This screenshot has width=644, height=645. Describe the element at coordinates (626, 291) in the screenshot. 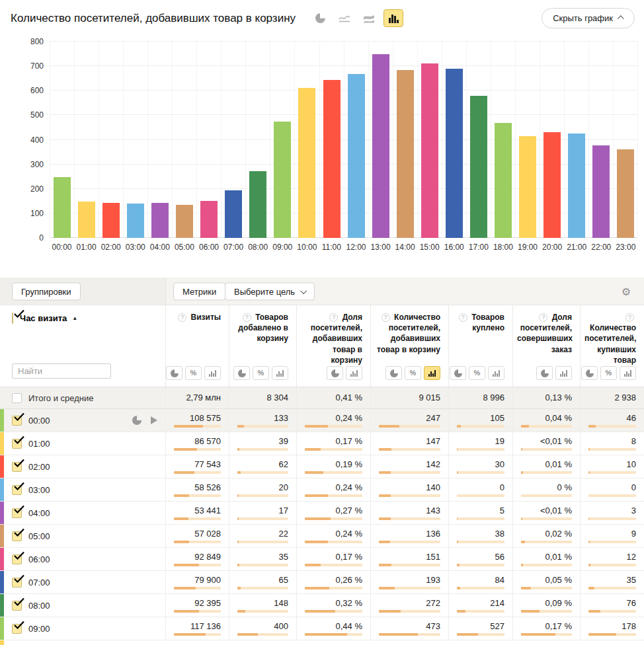

I see `gear-icon: ⚙` at that location.